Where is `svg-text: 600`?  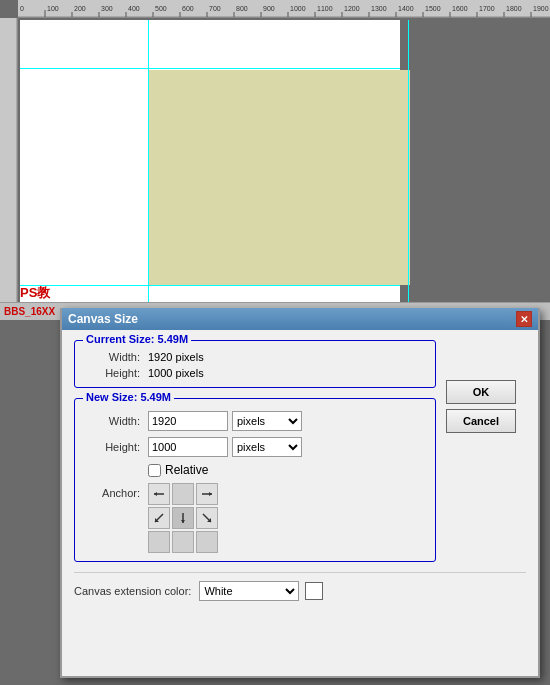
svg-text: 600 is located at coordinates (188, 8).